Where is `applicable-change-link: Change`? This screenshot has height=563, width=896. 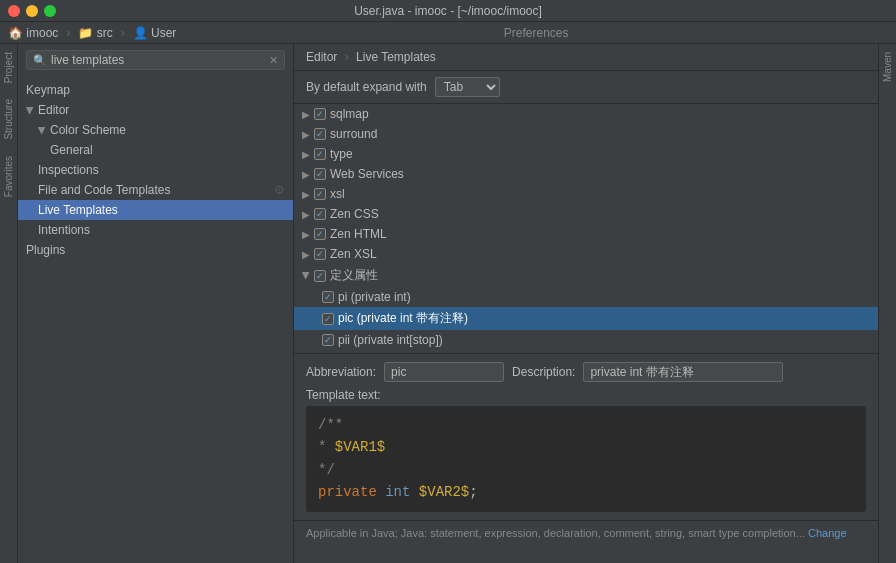 applicable-change-link: Change is located at coordinates (828, 533).